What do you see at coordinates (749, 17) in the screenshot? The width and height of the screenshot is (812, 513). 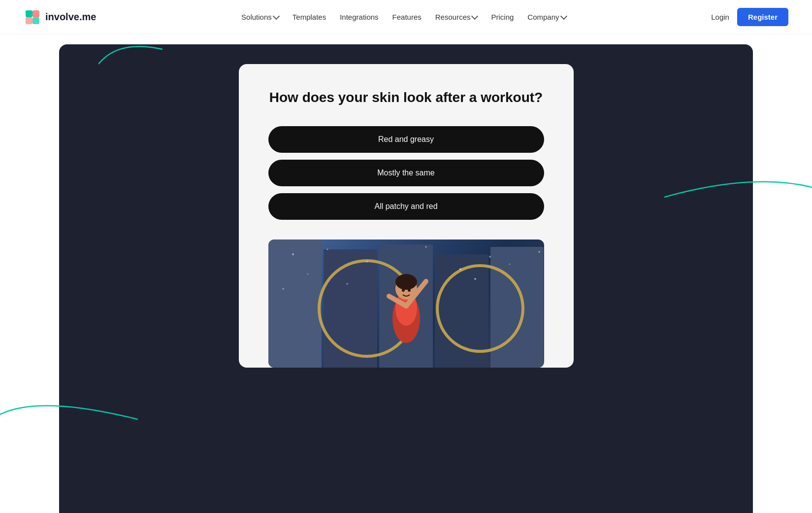 I see `nav-right: Login Register` at bounding box center [749, 17].